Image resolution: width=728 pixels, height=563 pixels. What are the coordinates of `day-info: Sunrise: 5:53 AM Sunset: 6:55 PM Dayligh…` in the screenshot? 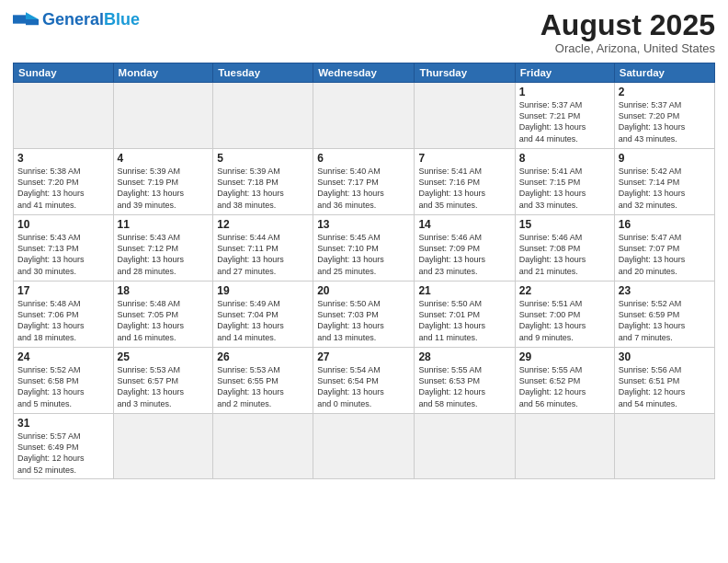 It's located at (263, 386).